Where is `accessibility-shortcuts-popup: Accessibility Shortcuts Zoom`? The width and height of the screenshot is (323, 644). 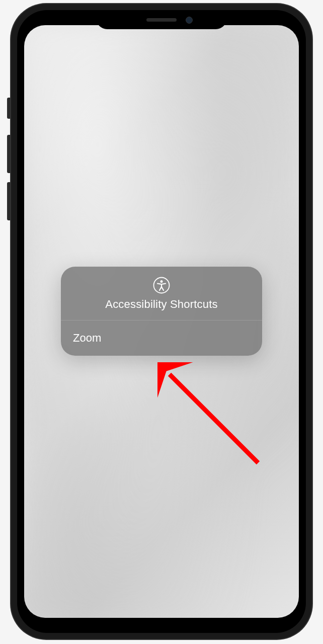 accessibility-shortcuts-popup: Accessibility Shortcuts Zoom is located at coordinates (162, 311).